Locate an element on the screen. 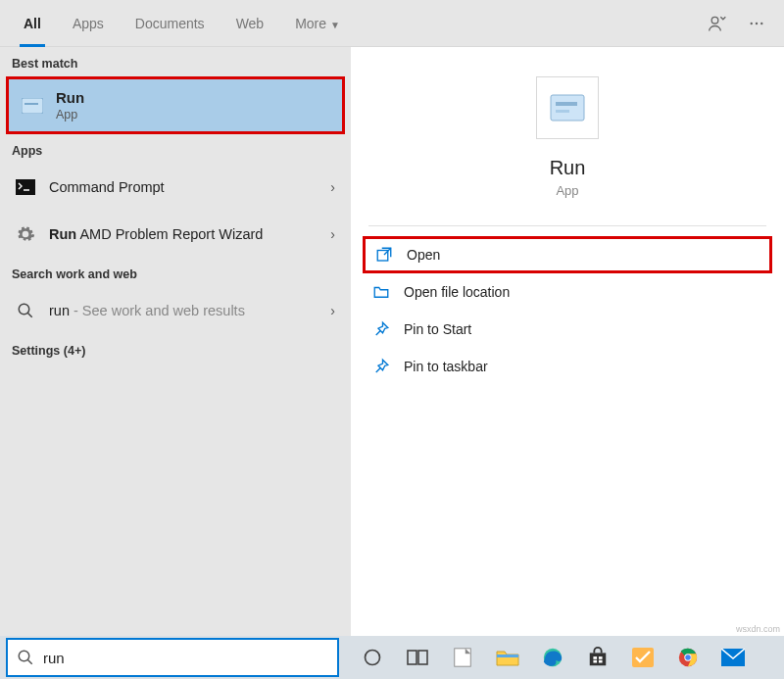 This screenshot has width=784, height=679. tab-apps: Apps is located at coordinates (88, 24).